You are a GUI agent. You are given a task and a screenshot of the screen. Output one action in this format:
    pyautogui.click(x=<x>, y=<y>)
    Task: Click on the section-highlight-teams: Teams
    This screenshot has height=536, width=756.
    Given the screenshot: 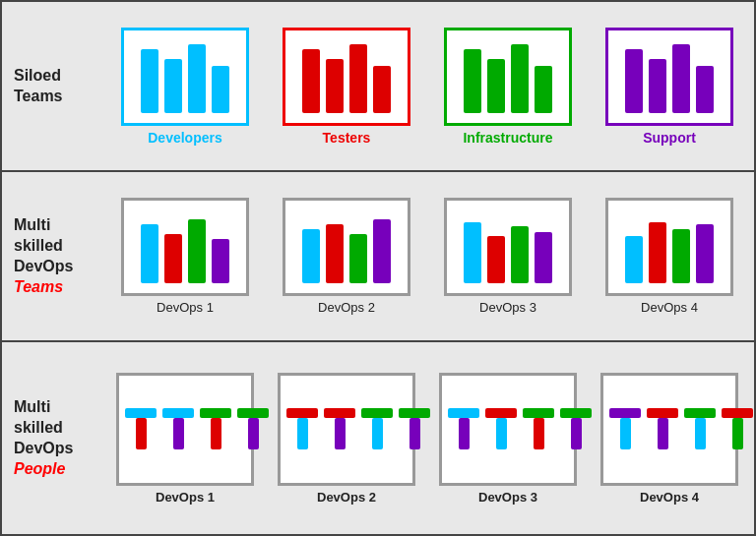 What is the action you would take?
    pyautogui.click(x=38, y=287)
    